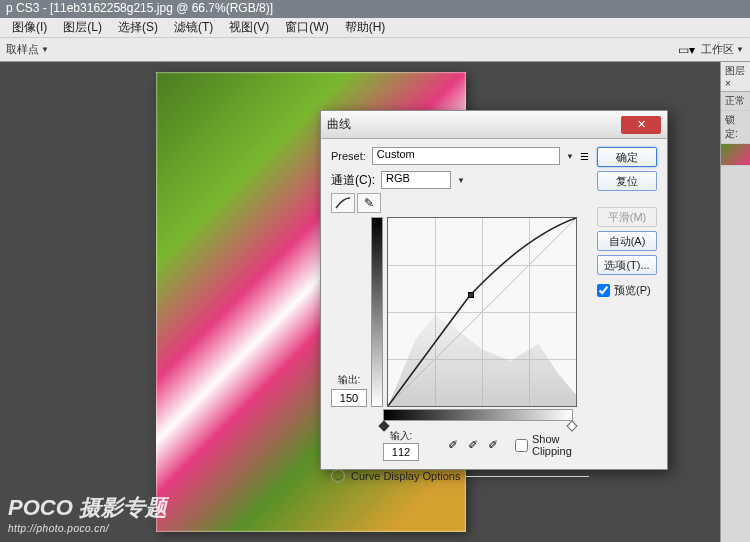  Describe the element at coordinates (722, 50) in the screenshot. I see `workspace-dropdown: 工作区 ▼` at that location.